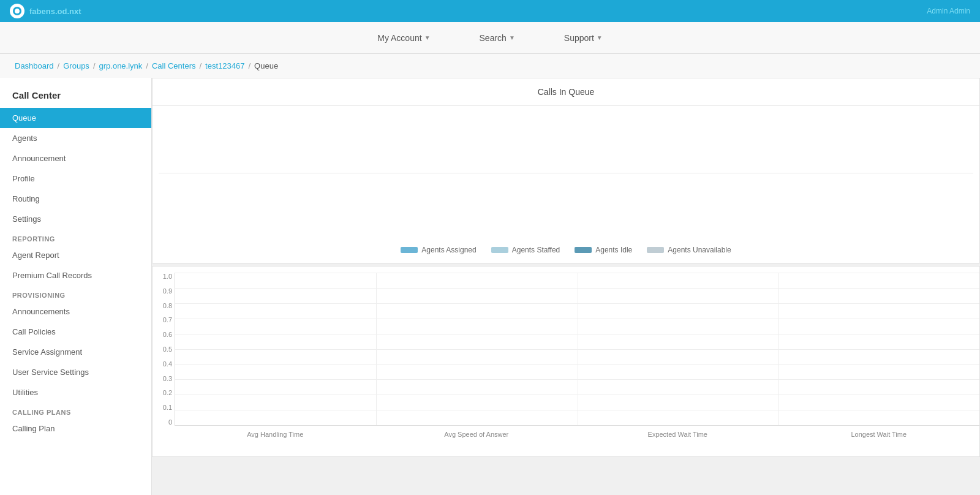  I want to click on breadcrumb-queue: Queue, so click(266, 66).